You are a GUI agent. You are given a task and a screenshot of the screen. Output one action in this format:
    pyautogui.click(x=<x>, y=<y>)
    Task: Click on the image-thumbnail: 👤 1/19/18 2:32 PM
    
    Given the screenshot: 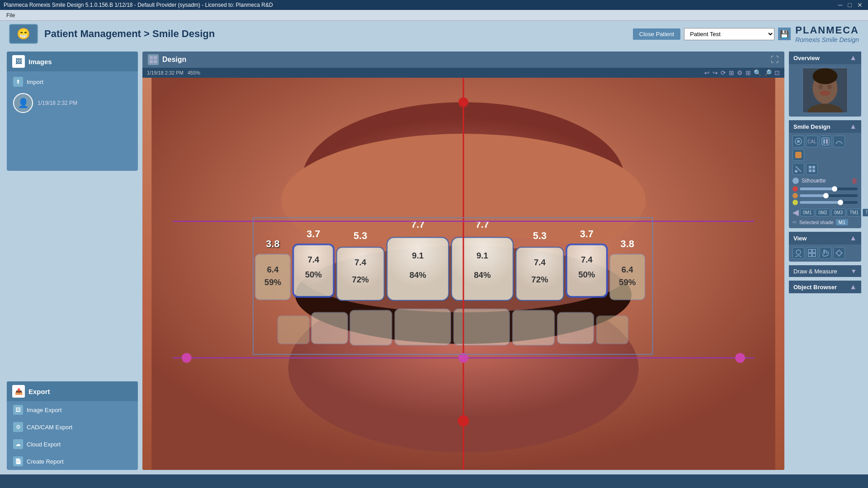 What is the action you would take?
    pyautogui.click(x=72, y=103)
    